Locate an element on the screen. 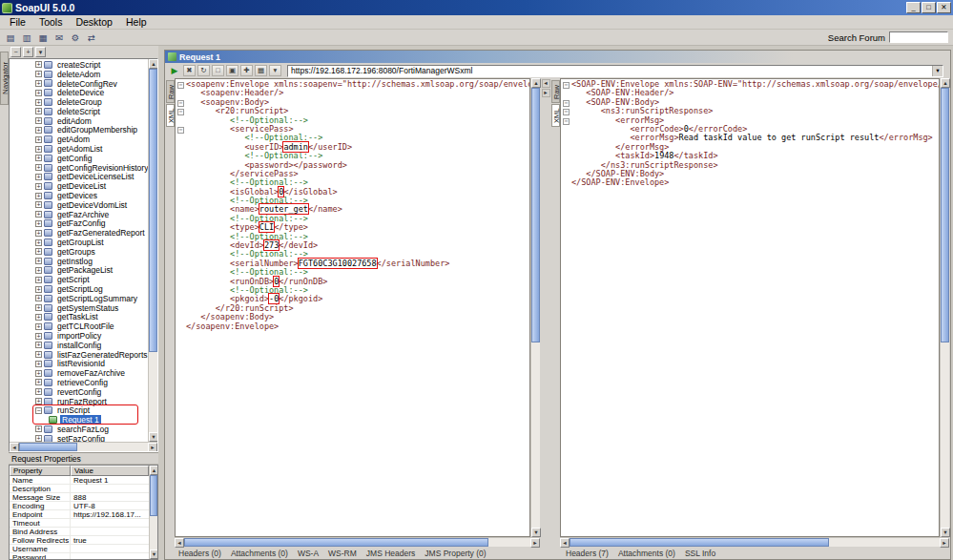  tree-item-getconfigrevisionhistory: +getConfigRevisionHistory is located at coordinates (78, 168).